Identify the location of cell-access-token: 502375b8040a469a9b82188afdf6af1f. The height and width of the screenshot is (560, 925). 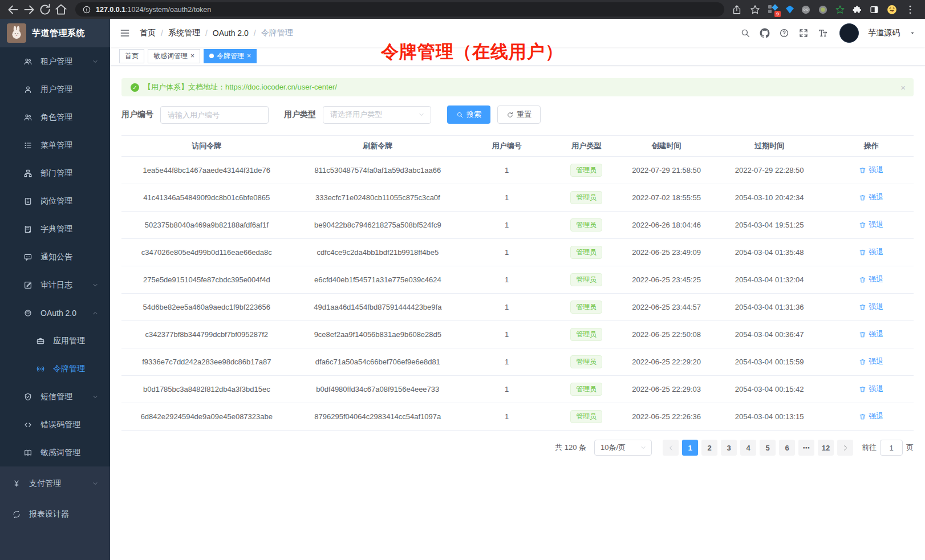
(206, 225).